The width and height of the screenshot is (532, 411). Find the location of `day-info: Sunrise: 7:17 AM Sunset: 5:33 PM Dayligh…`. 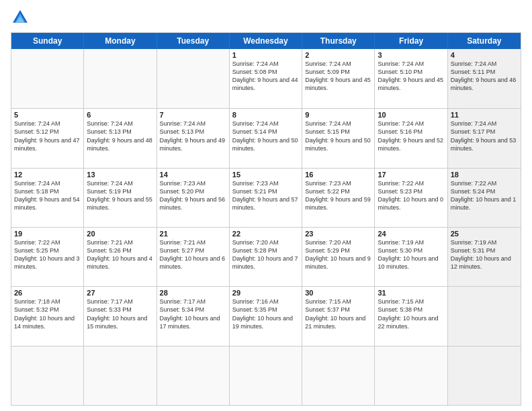

day-info: Sunrise: 7:17 AM Sunset: 5:33 PM Dayligh… is located at coordinates (120, 314).